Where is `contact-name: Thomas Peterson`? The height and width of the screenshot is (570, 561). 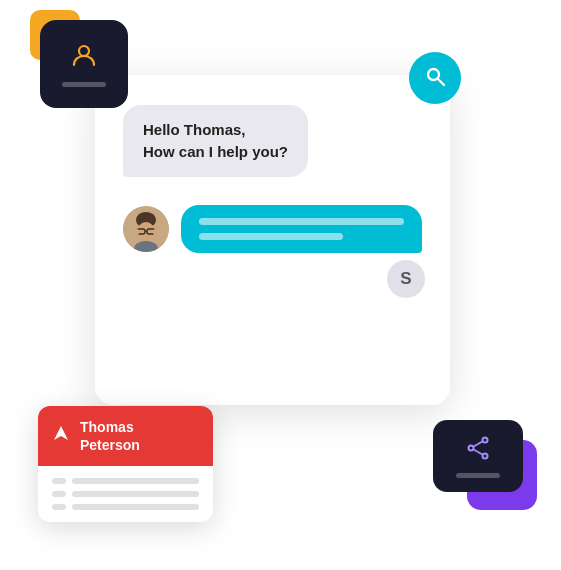 contact-name: Thomas Peterson is located at coordinates (110, 436).